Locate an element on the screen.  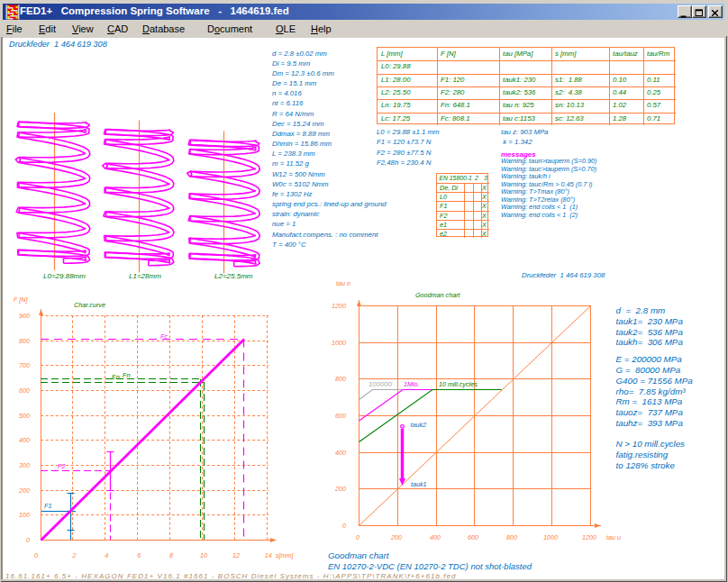
svg-text: s[mm] is located at coordinates (285, 555).